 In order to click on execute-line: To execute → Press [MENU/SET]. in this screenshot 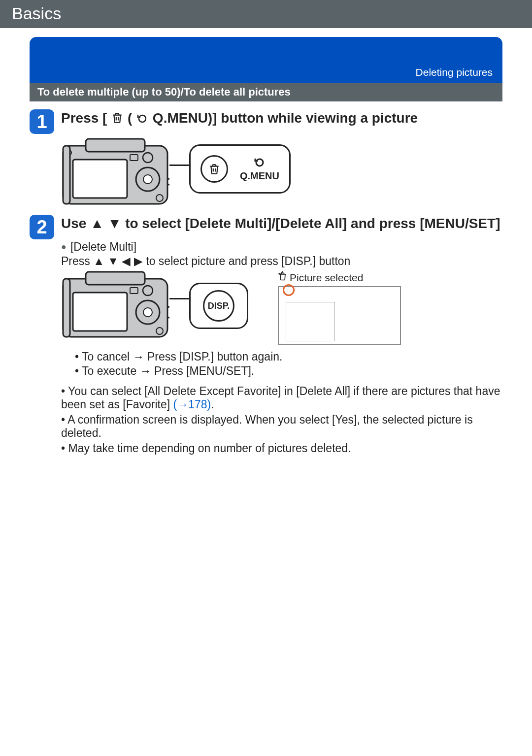, I will do `click(289, 371)`.